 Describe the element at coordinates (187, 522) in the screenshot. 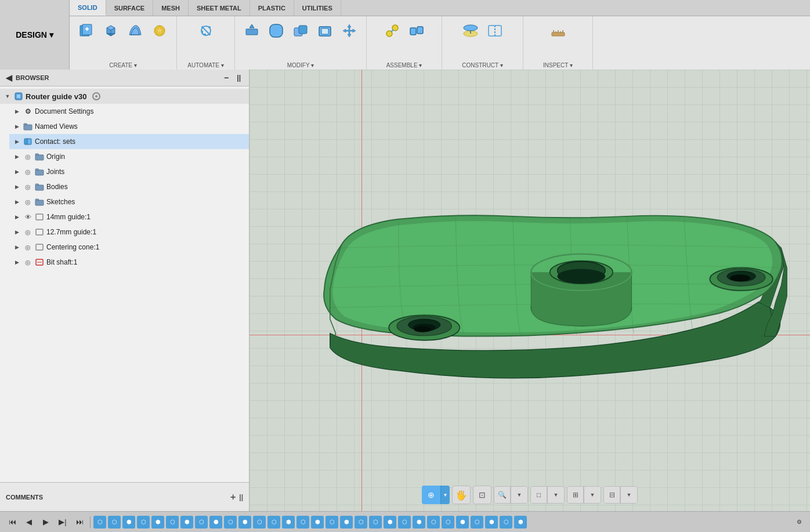

I see `timeline-item-7: ⬢` at that location.